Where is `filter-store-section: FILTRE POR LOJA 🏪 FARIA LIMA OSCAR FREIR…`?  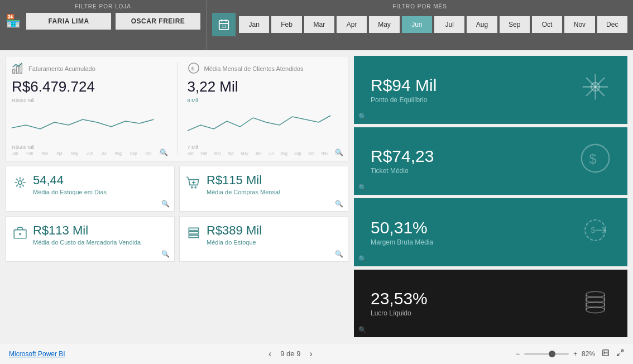 filter-store-section: FILTRE POR LOJA 🏪 FARIA LIMA OSCAR FREIR… is located at coordinates (103, 25).